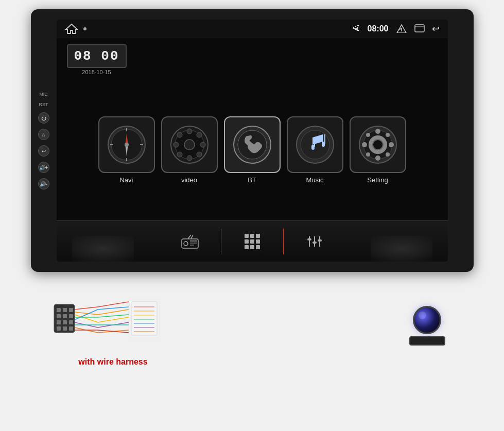 This screenshot has height=431, width=504. I want to click on indicator-dot, so click(85, 29).